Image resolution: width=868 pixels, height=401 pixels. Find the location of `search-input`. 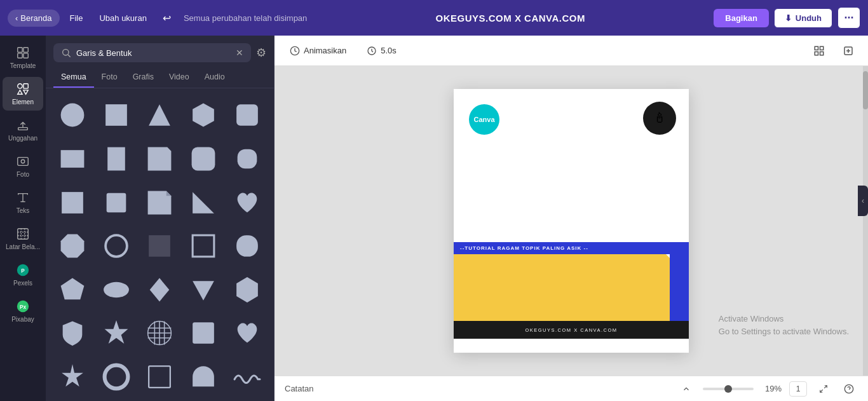

search-input is located at coordinates (154, 53).